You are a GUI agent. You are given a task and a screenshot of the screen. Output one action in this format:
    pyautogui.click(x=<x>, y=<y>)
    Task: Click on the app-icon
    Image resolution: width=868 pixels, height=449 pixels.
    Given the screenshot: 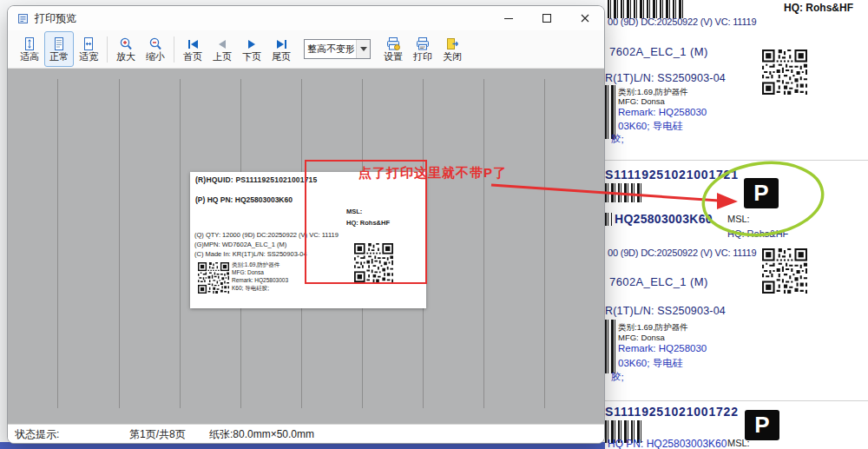 What is the action you would take?
    pyautogui.click(x=23, y=19)
    